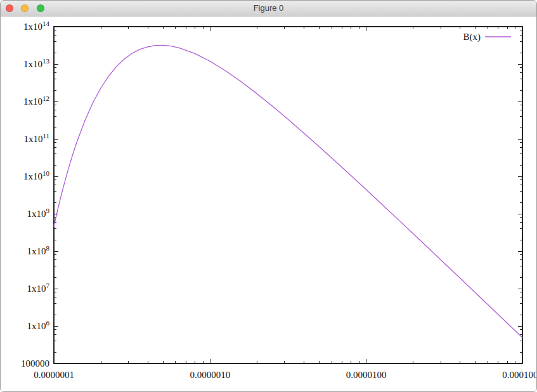  What do you see at coordinates (25, 289) in the screenshot?
I see `y-tick-label: 1x107` at bounding box center [25, 289].